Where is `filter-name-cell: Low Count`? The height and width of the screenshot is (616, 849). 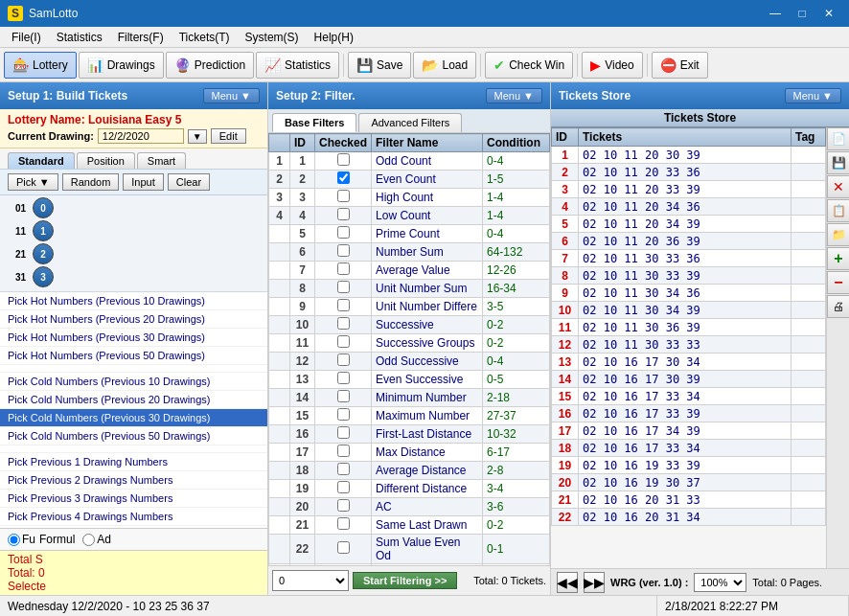 filter-name-cell: Low Count is located at coordinates (427, 217).